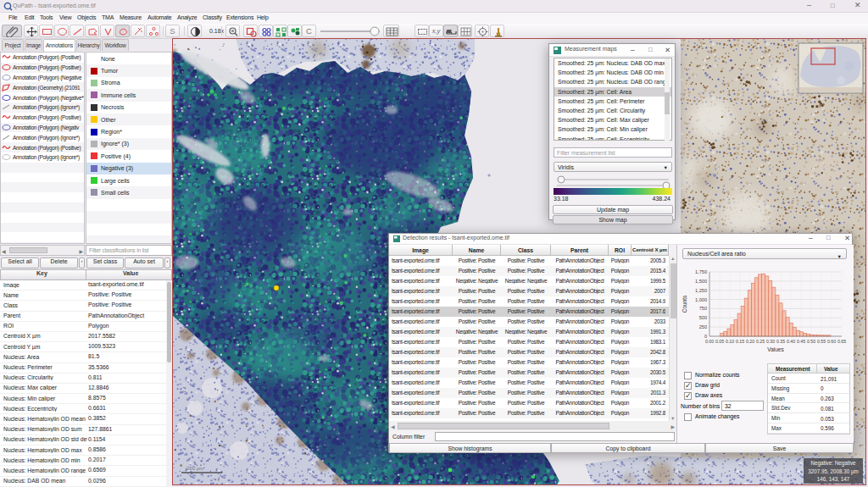 The height and width of the screenshot is (487, 868). I want to click on svg-text: 750, so click(704, 308).